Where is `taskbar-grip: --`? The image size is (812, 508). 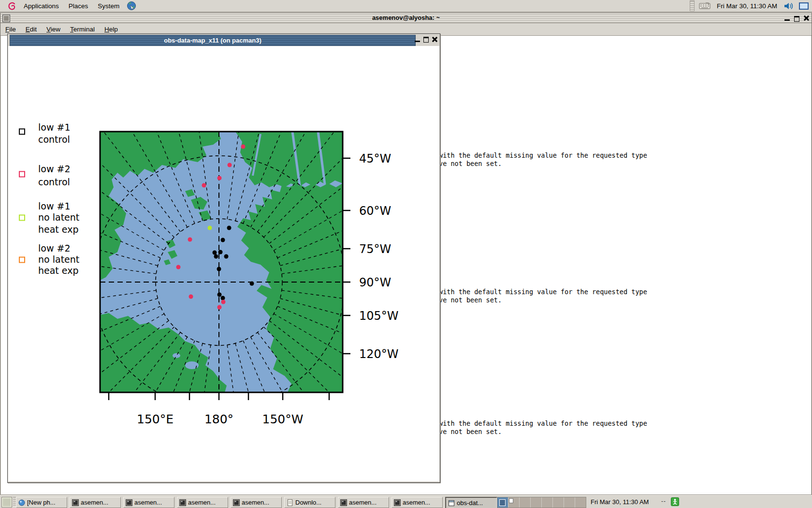 taskbar-grip: -- is located at coordinates (664, 501).